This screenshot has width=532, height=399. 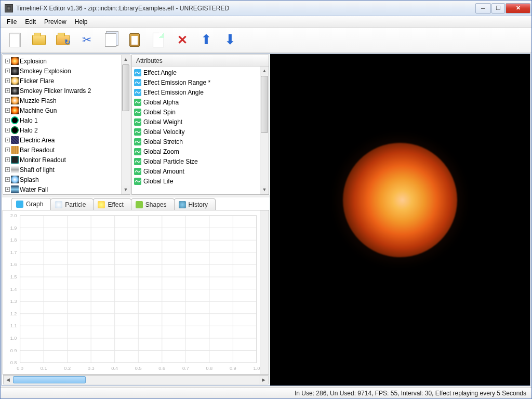 What do you see at coordinates (196, 141) in the screenshot?
I see `attribute-item: Global Stretch` at bounding box center [196, 141].